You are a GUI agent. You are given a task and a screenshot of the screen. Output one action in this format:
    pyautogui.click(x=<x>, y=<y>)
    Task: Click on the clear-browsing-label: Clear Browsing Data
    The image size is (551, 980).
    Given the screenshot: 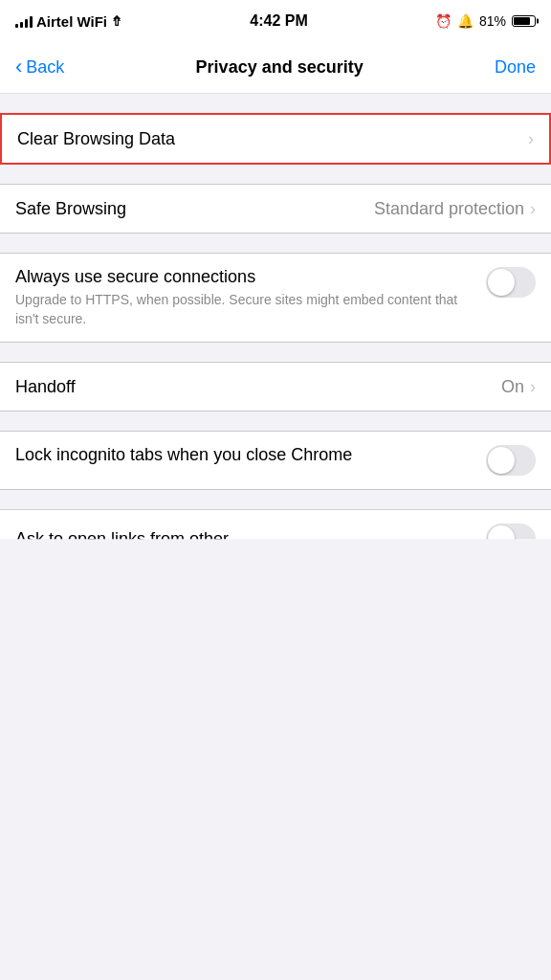 What is the action you would take?
    pyautogui.click(x=96, y=140)
    